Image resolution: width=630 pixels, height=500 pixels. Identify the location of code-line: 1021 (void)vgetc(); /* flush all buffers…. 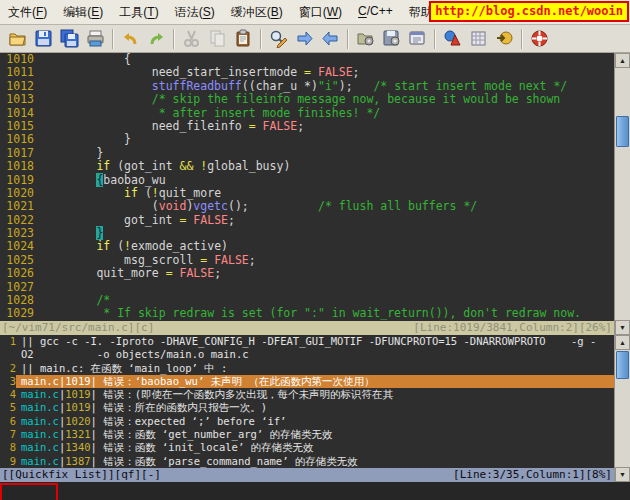
(307, 206).